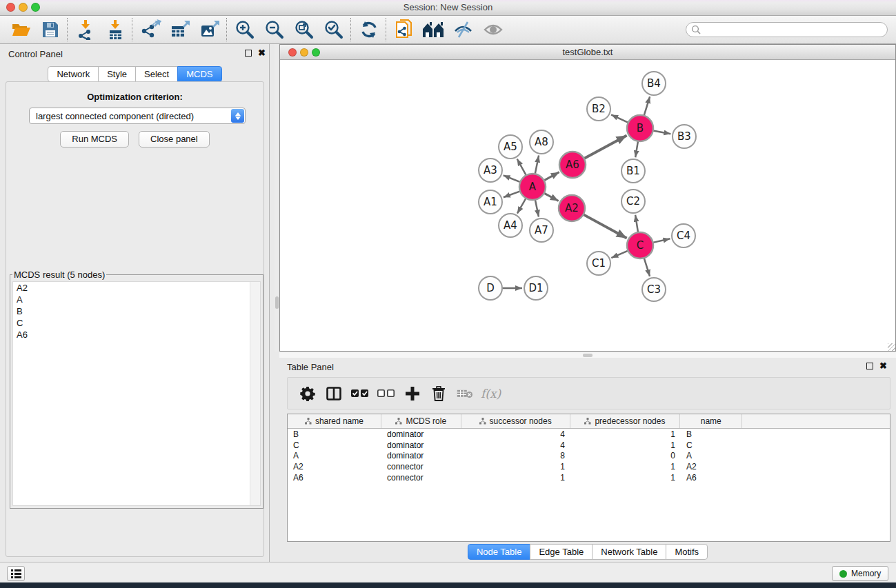 This screenshot has width=896, height=588. What do you see at coordinates (589, 478) in the screenshot?
I see `node-table: shared nameMCDS rolesuccessor nodesprede…` at bounding box center [589, 478].